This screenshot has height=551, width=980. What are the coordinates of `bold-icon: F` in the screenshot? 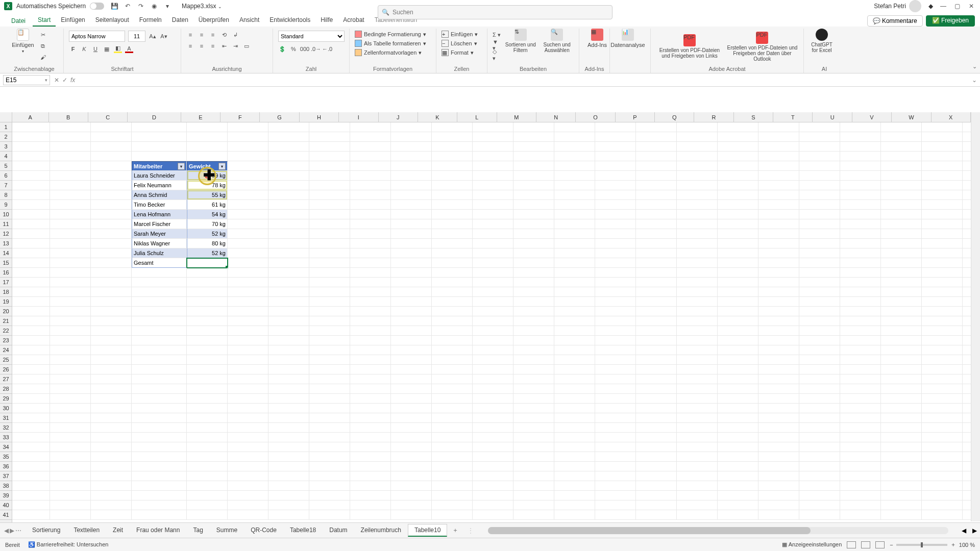 It's located at (73, 49).